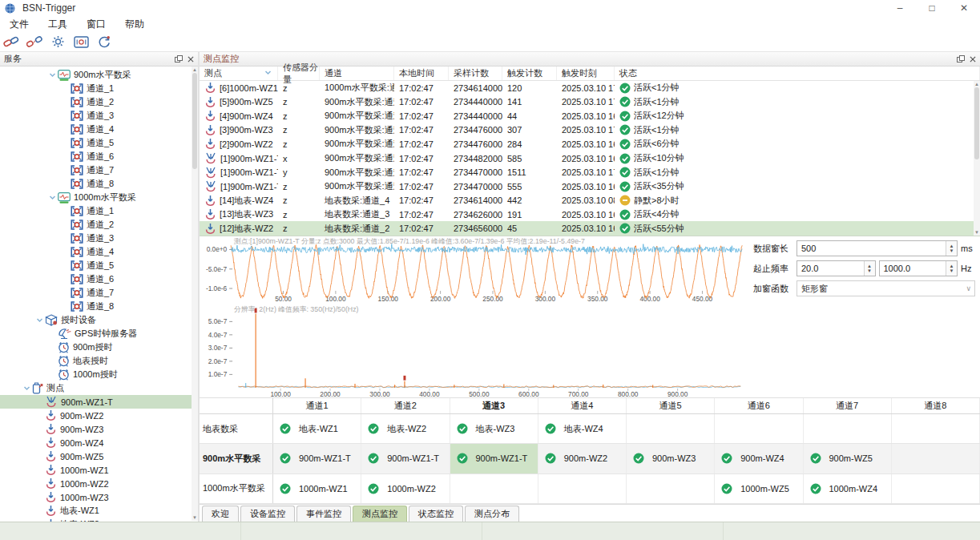  Describe the element at coordinates (99, 130) in the screenshot. I see `tree-item: 通道_4` at that location.